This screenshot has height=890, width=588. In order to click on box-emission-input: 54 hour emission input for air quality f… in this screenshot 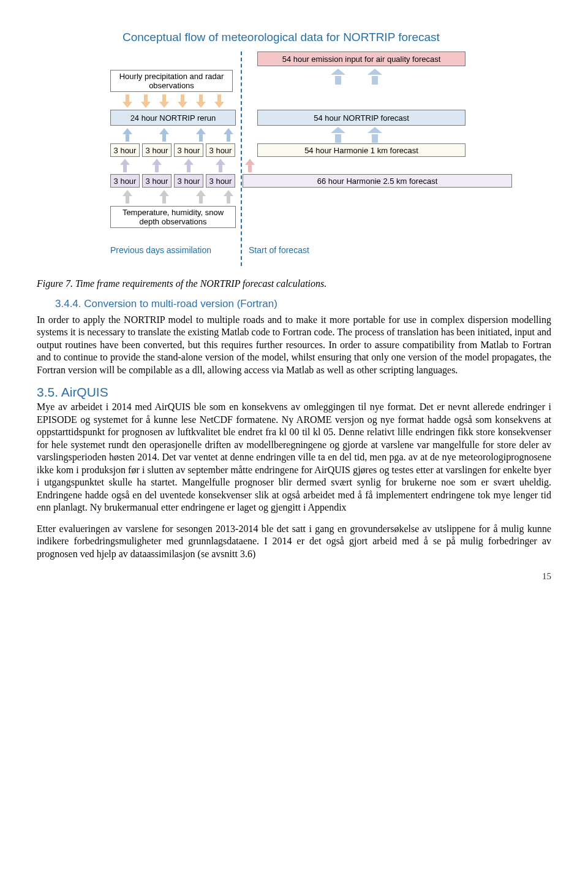, I will do `click(361, 59)`.